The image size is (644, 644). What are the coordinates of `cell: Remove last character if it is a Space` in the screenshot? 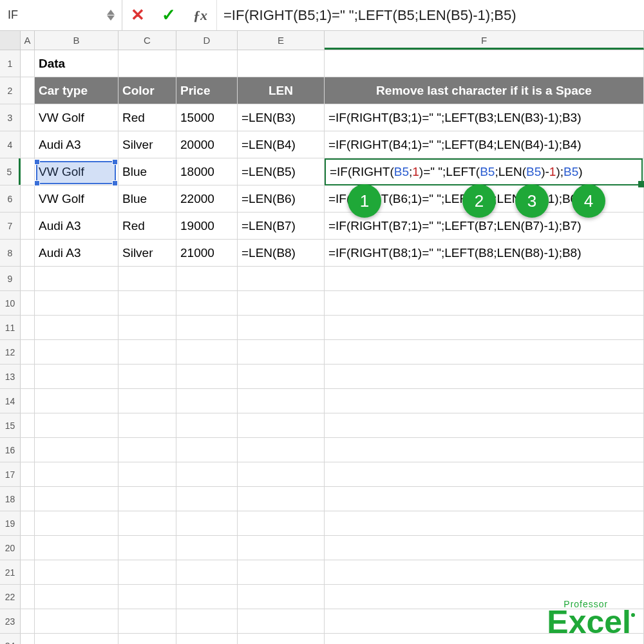 It's located at (484, 90).